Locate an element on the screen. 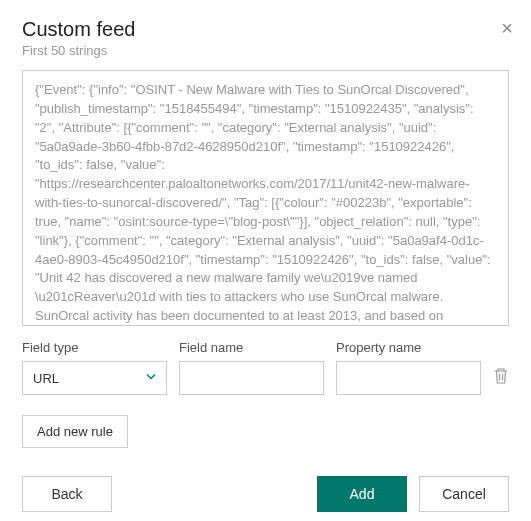 The image size is (531, 521). add-button: Add is located at coordinates (362, 494).